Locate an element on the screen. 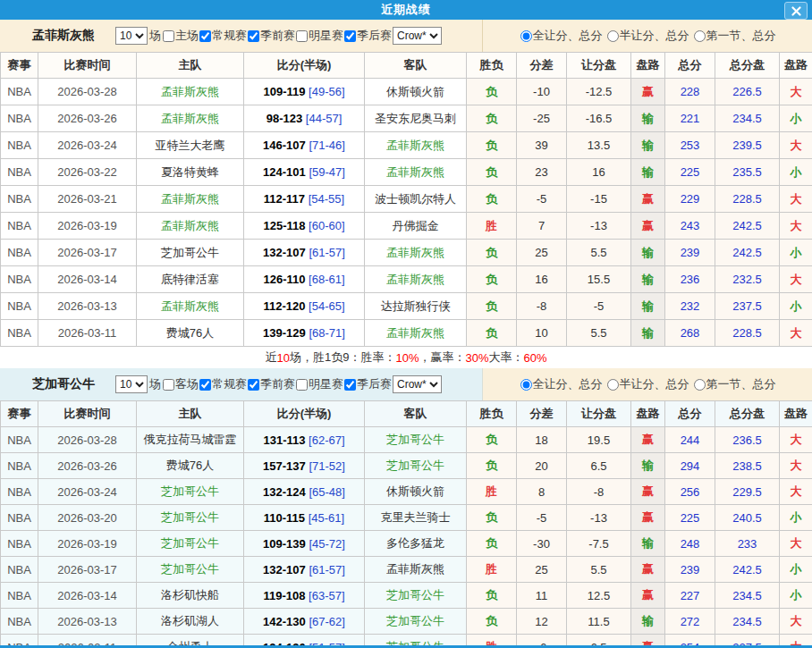 The width and height of the screenshot is (812, 648). handicap-line-cell: -13 is located at coordinates (599, 226).